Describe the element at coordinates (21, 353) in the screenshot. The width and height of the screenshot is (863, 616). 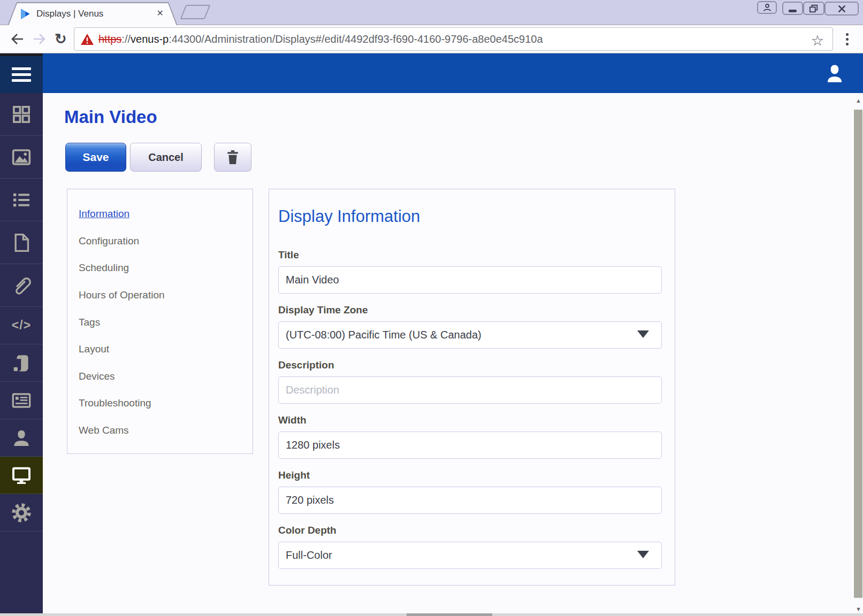
I see `app-sidebar: </>` at that location.